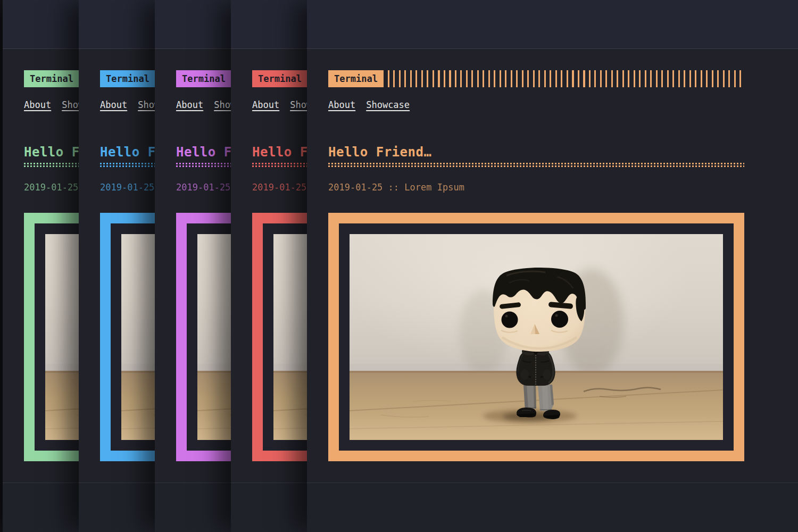  I want to click on window-bottom-strip, so click(552, 507).